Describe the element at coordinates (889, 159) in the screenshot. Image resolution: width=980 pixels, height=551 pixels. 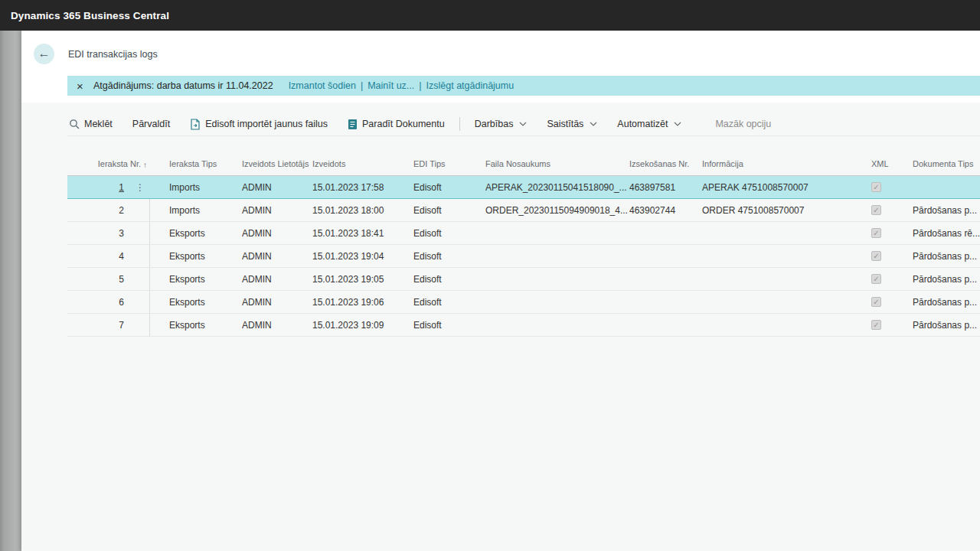
I see `column-header-xml: XML` at that location.